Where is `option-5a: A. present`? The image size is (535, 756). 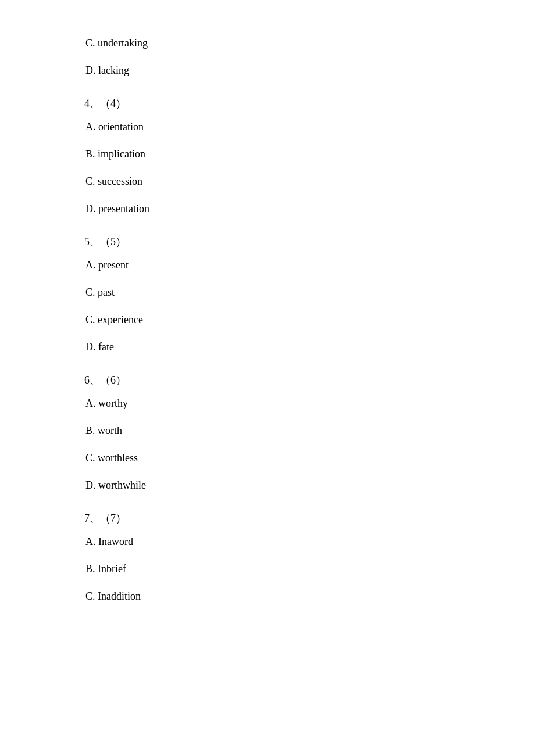 option-5a: A. present is located at coordinates (268, 265).